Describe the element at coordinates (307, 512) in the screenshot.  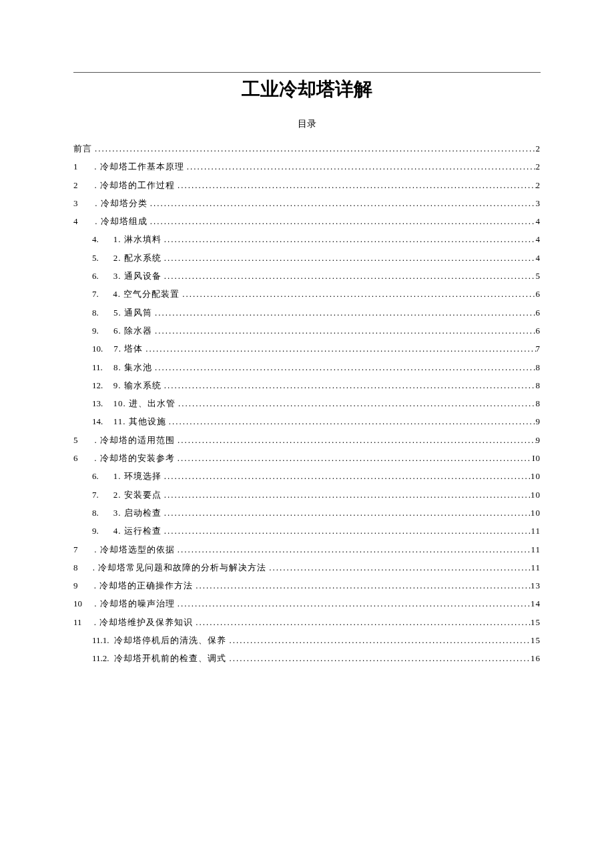
I see `toc-entry: 8. 3. 启动检查10` at that location.